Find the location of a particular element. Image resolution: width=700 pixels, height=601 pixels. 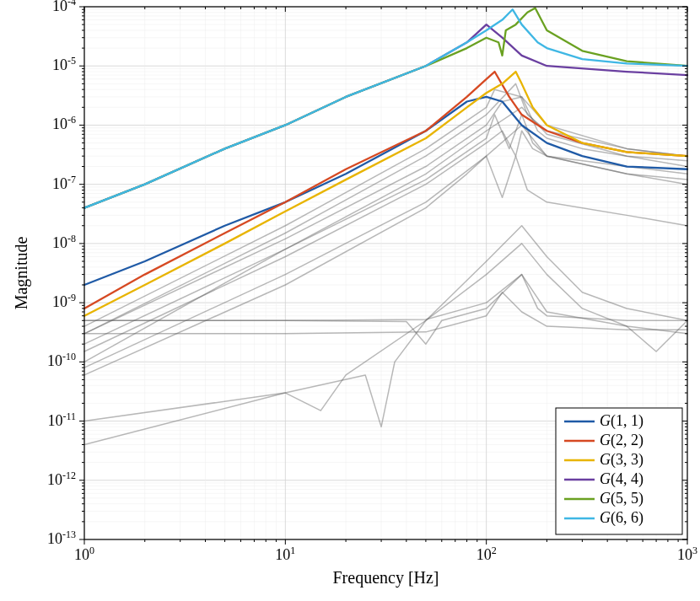

legend-entry-3: G(3, 3) is located at coordinates (622, 460).